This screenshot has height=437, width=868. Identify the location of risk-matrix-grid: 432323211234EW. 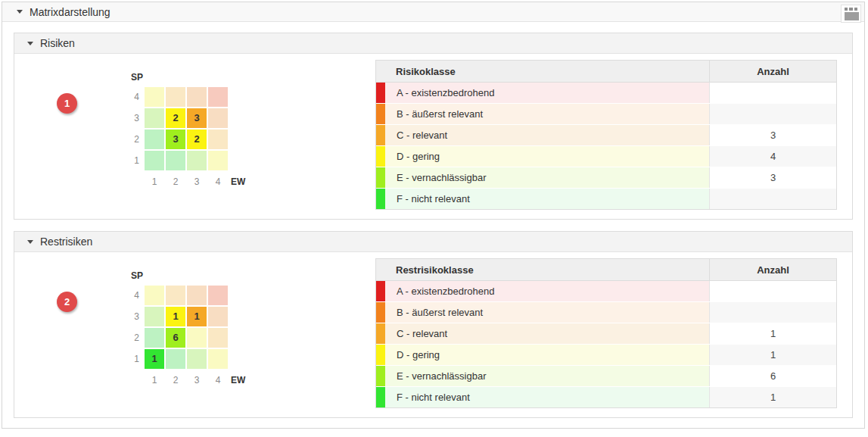
(190, 139).